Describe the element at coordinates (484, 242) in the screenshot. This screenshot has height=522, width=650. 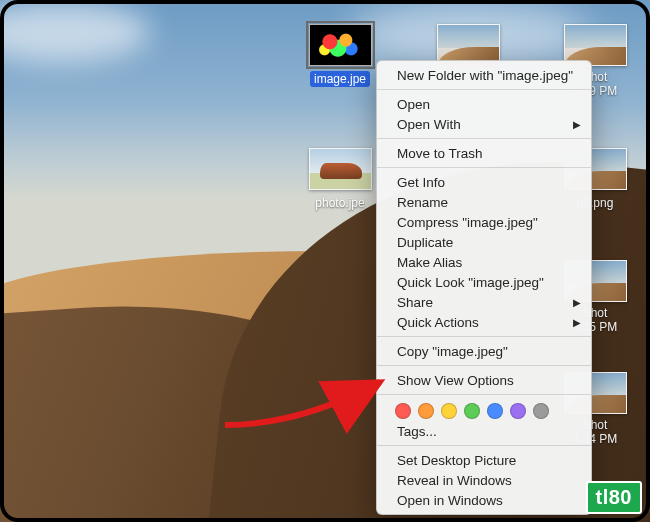
I see `menu-duplicate: Duplicate` at that location.